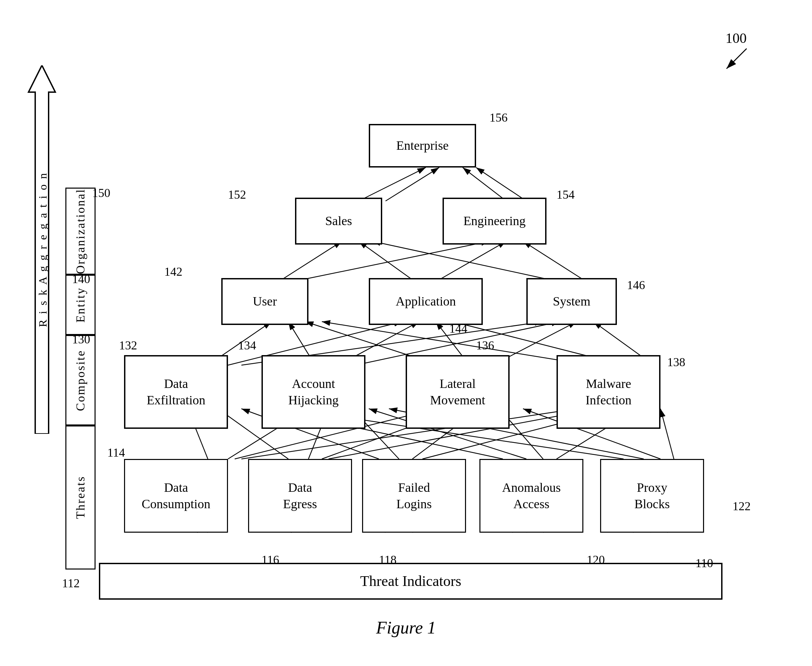 Image resolution: width=812 pixels, height=666 pixels. Describe the element at coordinates (636, 285) in the screenshot. I see `ref-146: 146` at that location.